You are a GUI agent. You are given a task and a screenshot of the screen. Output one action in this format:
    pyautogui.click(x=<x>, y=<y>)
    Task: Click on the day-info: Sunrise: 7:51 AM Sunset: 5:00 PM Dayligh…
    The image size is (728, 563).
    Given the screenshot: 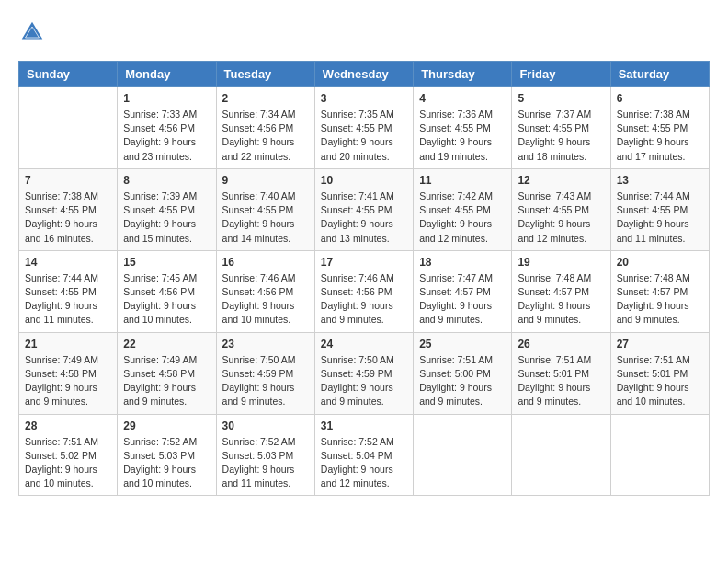 What is the action you would take?
    pyautogui.click(x=462, y=381)
    